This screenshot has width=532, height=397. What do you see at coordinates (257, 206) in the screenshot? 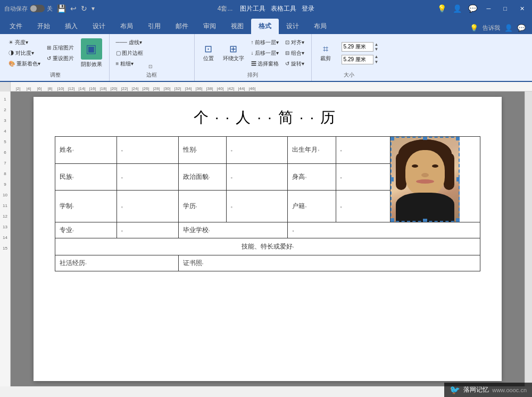
I see `table-cell-education-value: ◦` at bounding box center [257, 206].